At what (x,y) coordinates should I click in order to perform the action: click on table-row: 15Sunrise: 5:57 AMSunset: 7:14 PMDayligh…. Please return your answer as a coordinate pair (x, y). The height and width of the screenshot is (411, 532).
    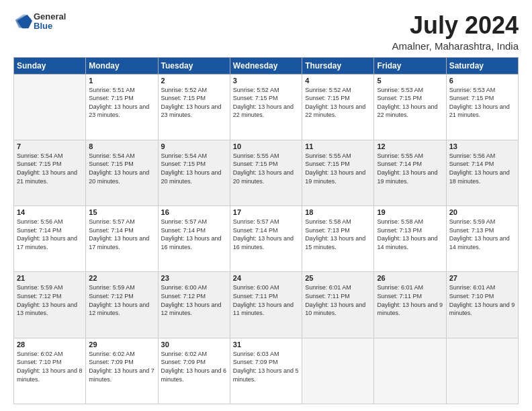
    Looking at the image, I should click on (122, 239).